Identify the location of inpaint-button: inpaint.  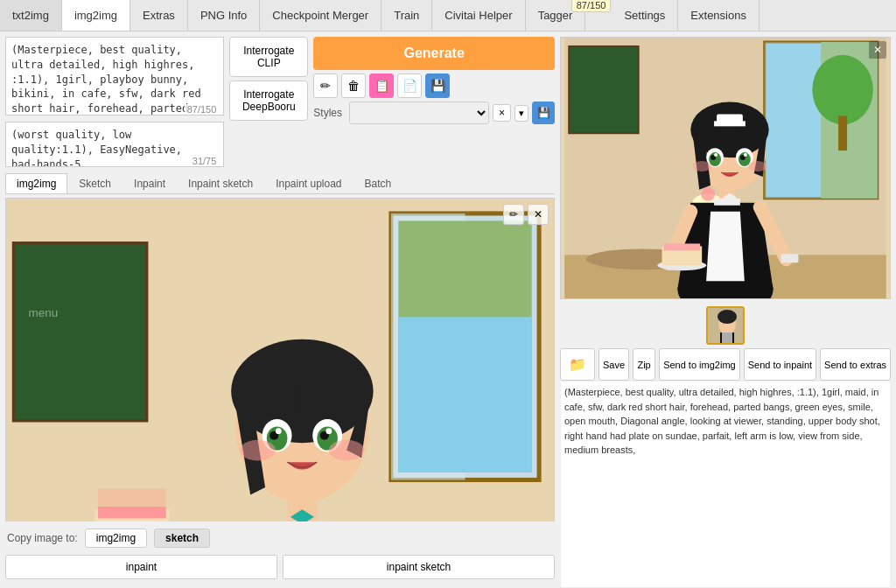
(142, 567).